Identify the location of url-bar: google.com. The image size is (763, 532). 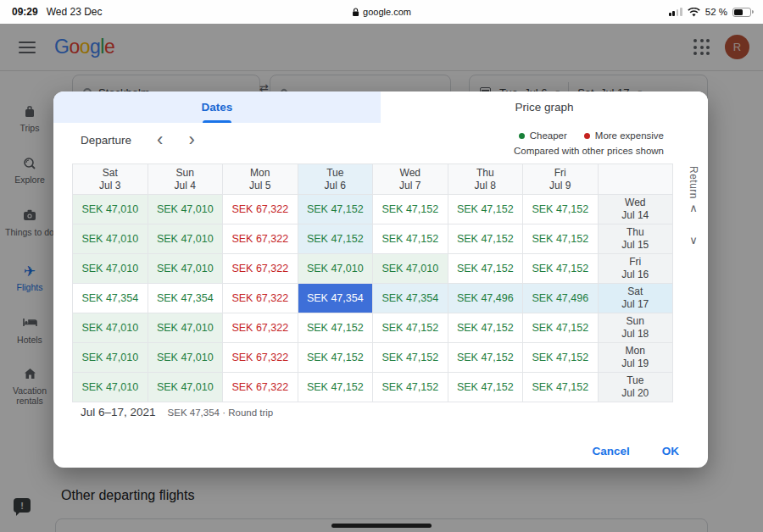
(382, 12).